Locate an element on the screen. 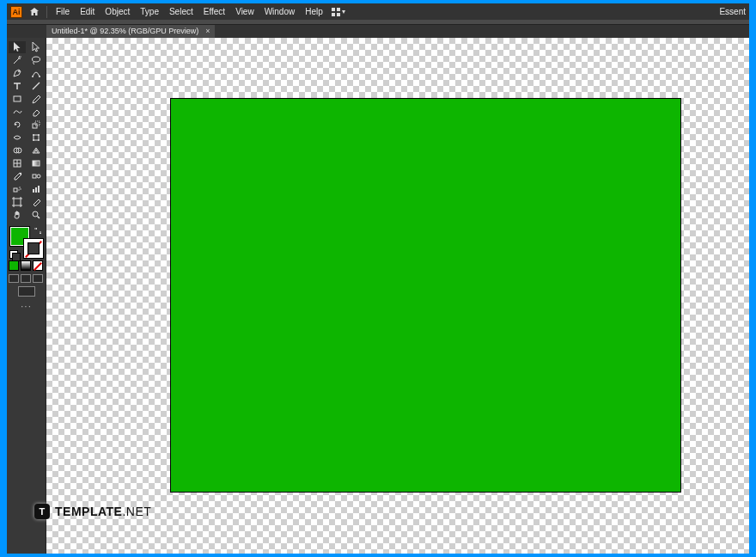 This screenshot has width=756, height=557. color-mode-row is located at coordinates (26, 266).